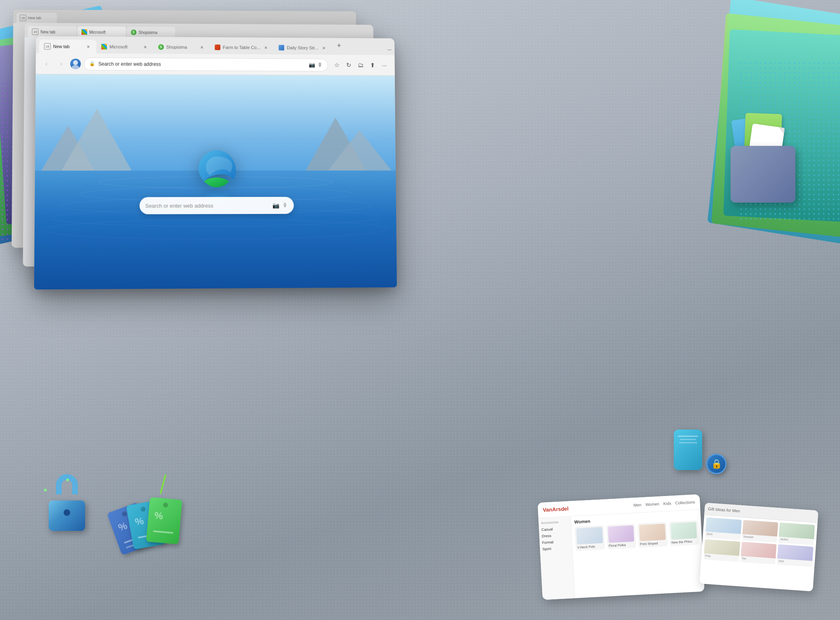 This screenshot has height=620, width=840. I want to click on product-name-3: Print Striped, so click(653, 543).